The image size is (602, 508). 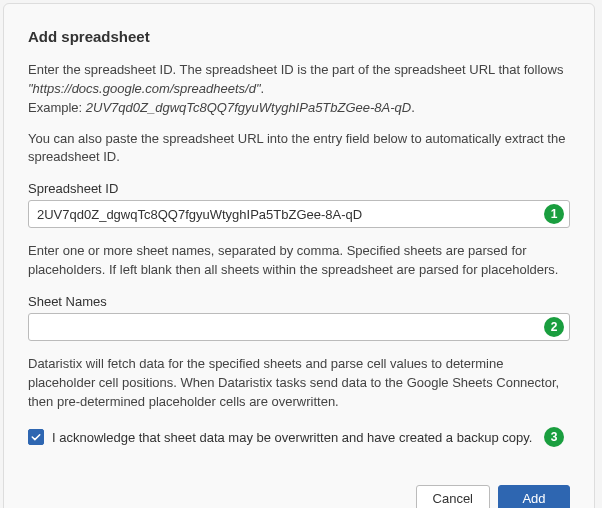 I want to click on description-intro2: You can also paste the spreadsheet URL i…, so click(x=299, y=149).